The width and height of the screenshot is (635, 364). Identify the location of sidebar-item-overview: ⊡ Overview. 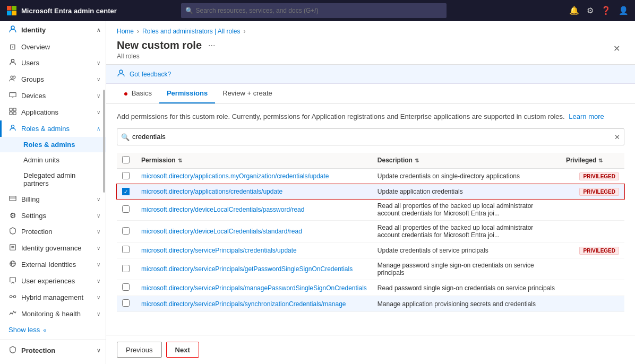
(53, 47).